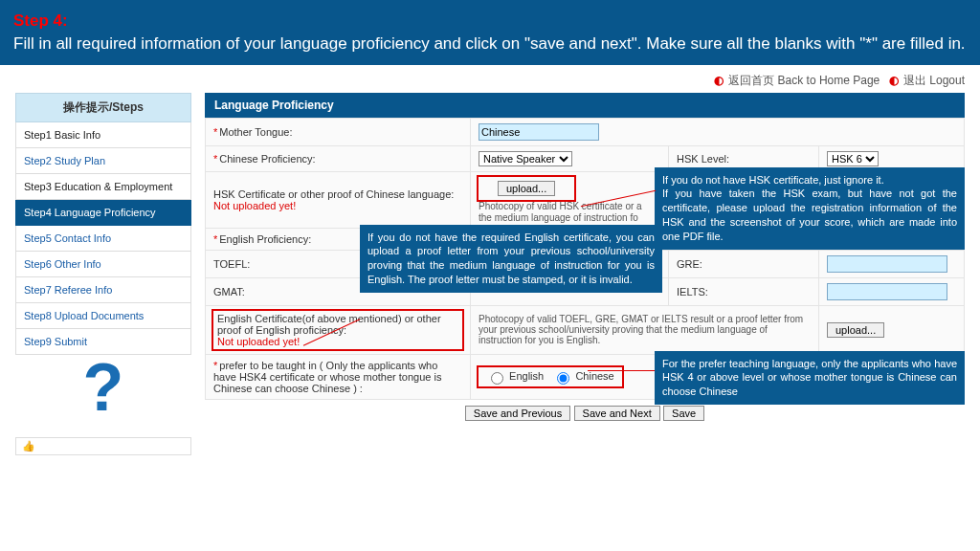 This screenshot has height=551, width=980. I want to click on eng-upload-button: upload..., so click(856, 330).